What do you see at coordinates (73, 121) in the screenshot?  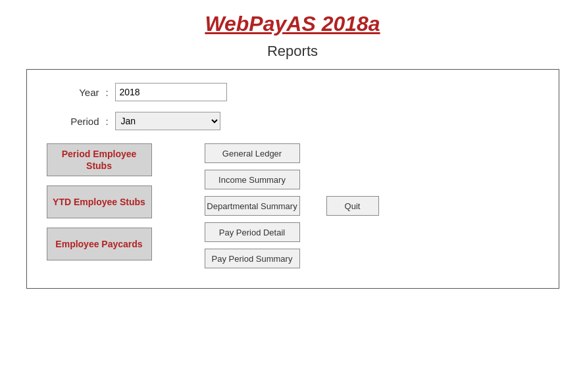 I see `period-label: Period` at bounding box center [73, 121].